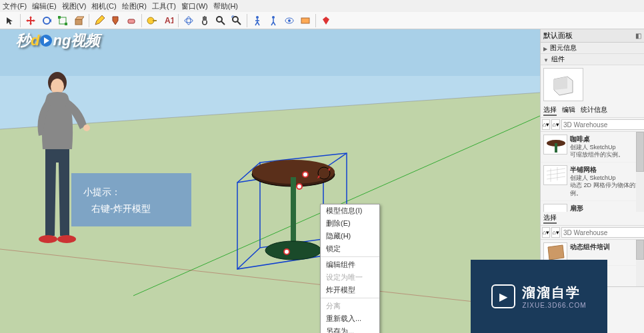 This screenshot has height=333, width=644. Describe the element at coordinates (350, 210) in the screenshot. I see `menu-item: 模型信息(I)` at that location.